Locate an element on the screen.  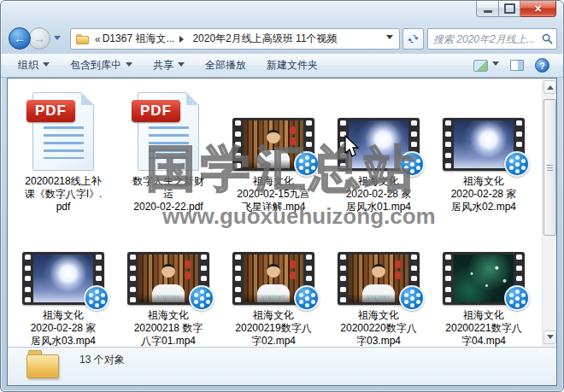
toolbar-organize: 组织 is located at coordinates (34, 65).